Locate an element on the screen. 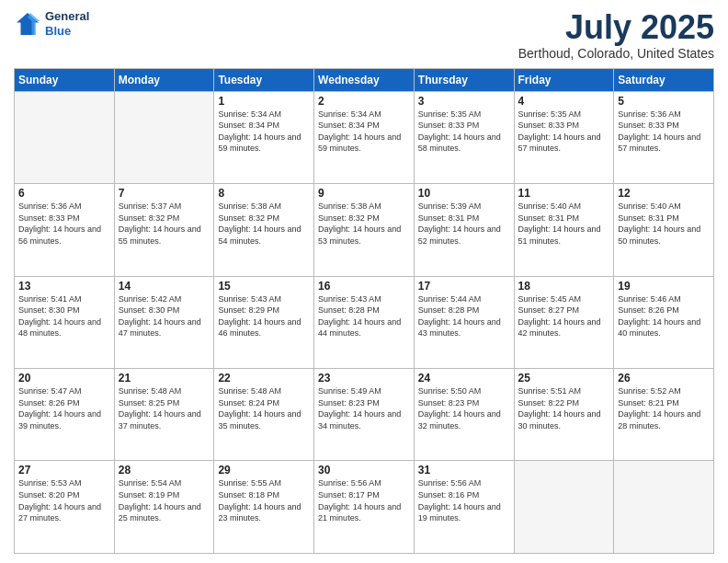  calendar-cell: 13Sunrise: 5:41 AM Sunset: 8:30 PM Dayli… is located at coordinates (64, 322).